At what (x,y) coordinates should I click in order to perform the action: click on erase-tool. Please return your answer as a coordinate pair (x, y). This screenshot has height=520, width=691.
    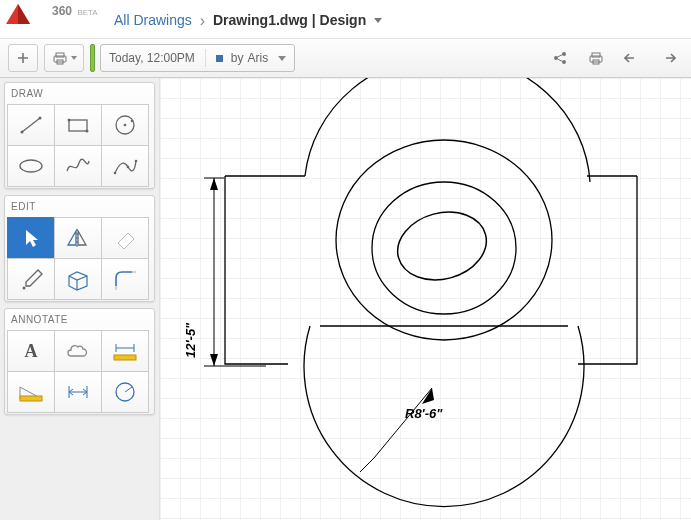
    Looking at the image, I should click on (125, 238).